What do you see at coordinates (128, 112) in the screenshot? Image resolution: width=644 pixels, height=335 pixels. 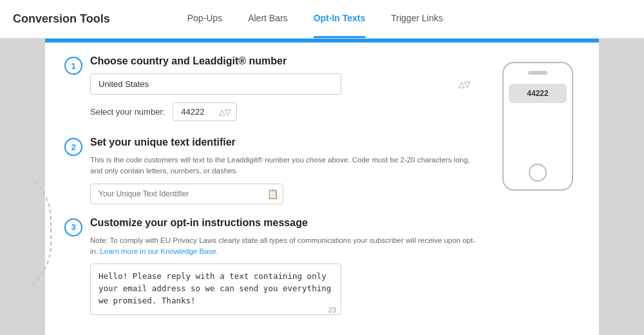 I see `number-select-label: Select your number:` at bounding box center [128, 112].